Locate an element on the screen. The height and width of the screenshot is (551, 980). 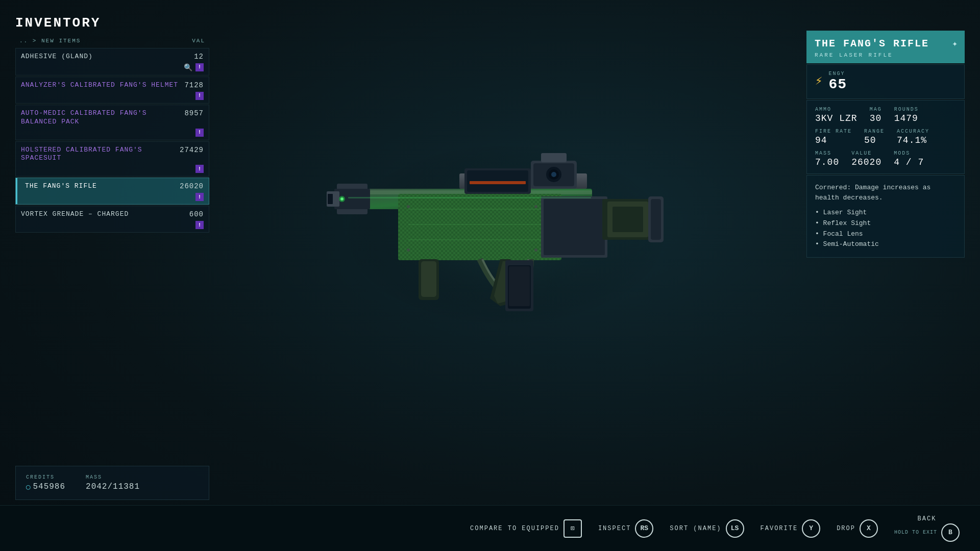
inventory-panel: INVENTORY .. > NEW ITEMS VAL ADHESIVE (G… is located at coordinates (112, 124).